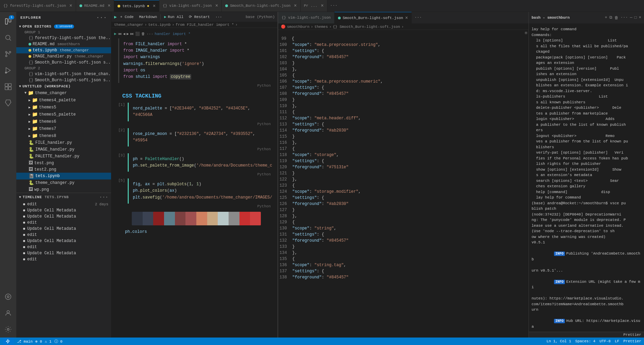  I want to click on open-editor-readme: README.md smoothburn, so click(64, 44).